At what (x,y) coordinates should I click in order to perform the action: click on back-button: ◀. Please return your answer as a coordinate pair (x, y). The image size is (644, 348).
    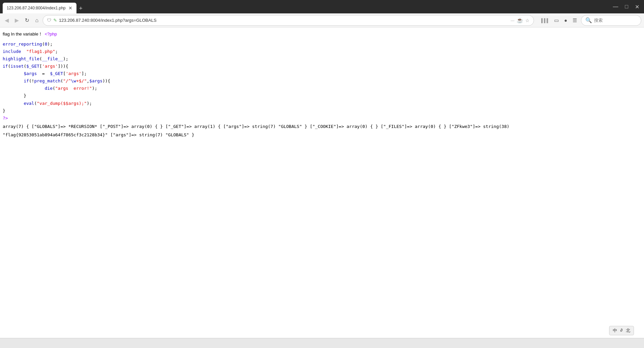
    Looking at the image, I should click on (7, 20).